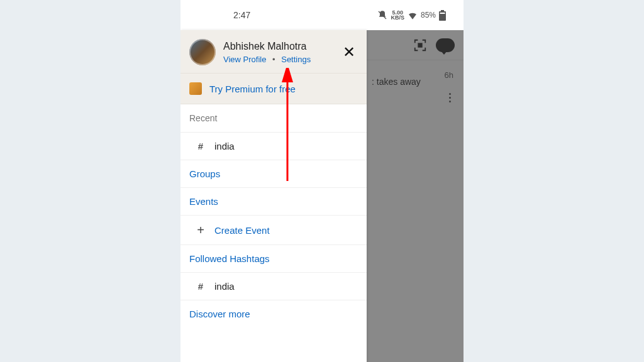  I want to click on create-event-row: + Create Event, so click(274, 230).